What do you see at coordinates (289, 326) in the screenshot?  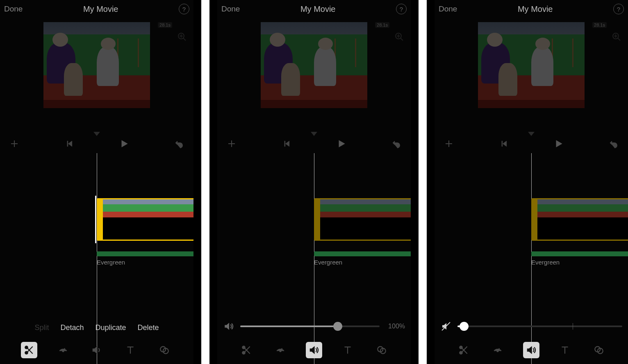 I see `volume-slider-fill` at bounding box center [289, 326].